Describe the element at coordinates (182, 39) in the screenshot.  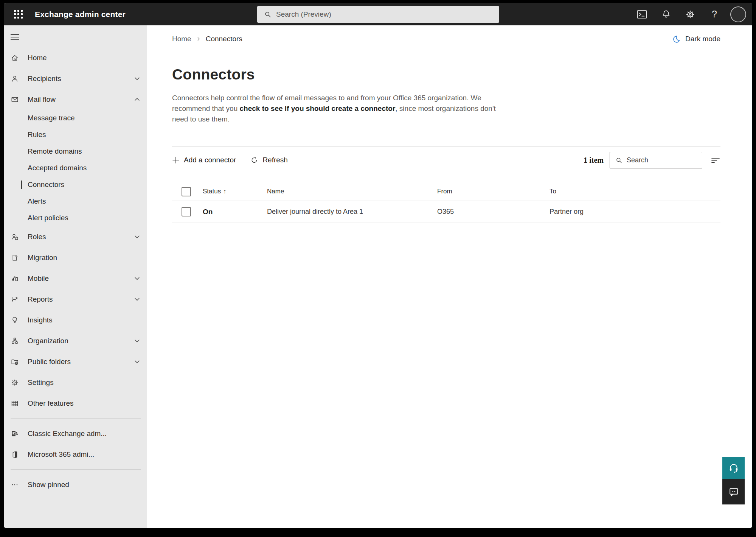
I see `breadcrumb-home: Home` at that location.